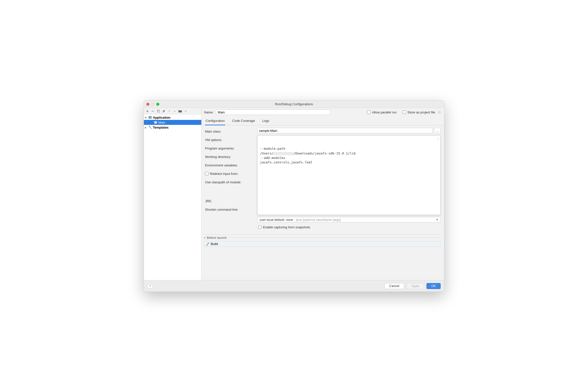 The image size is (588, 392). Describe the element at coordinates (230, 201) in the screenshot. I see `jre-label: JRE:` at that location.